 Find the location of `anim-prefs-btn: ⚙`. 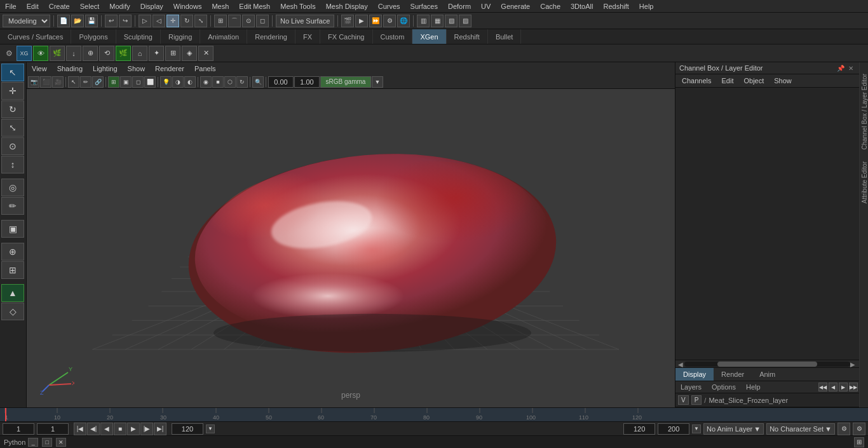

anim-prefs-btn: ⚙ is located at coordinates (859, 429).